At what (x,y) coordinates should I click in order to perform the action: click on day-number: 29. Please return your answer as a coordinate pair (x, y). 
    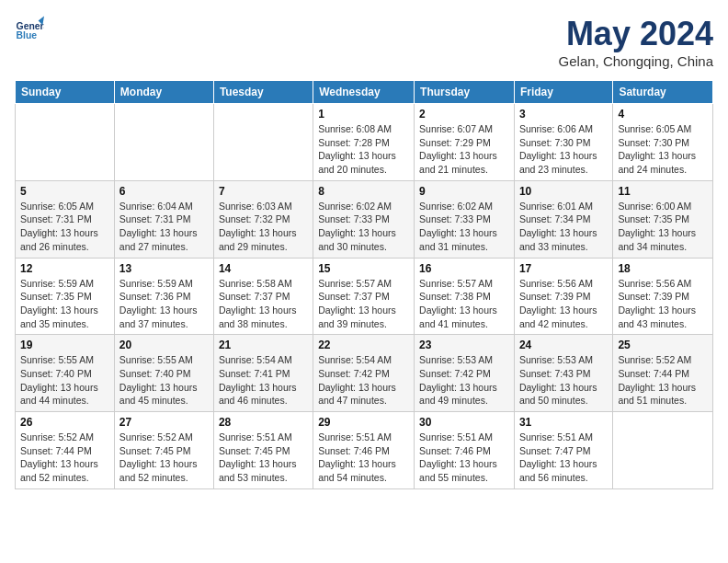
    Looking at the image, I should click on (364, 422).